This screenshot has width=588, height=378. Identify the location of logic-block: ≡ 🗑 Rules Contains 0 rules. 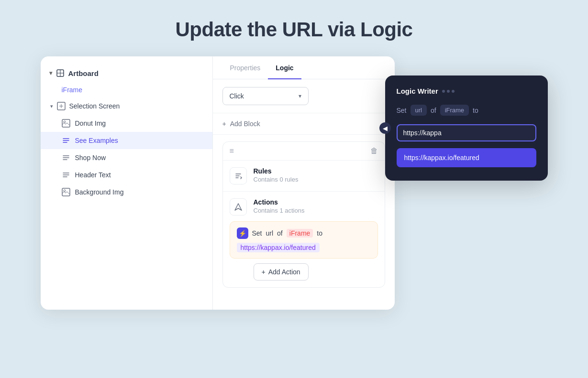
(304, 215).